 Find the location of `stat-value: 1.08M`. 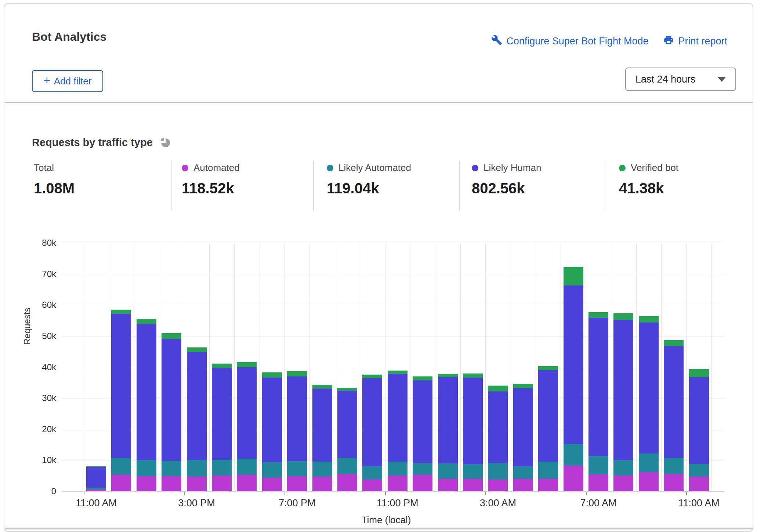

stat-value: 1.08M is located at coordinates (54, 189).